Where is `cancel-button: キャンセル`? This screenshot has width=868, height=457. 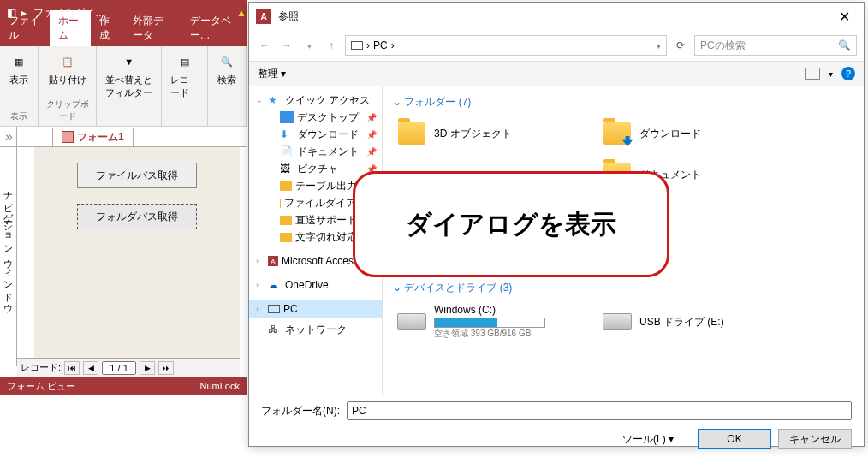
cancel-button: キャンセル is located at coordinates (815, 439).